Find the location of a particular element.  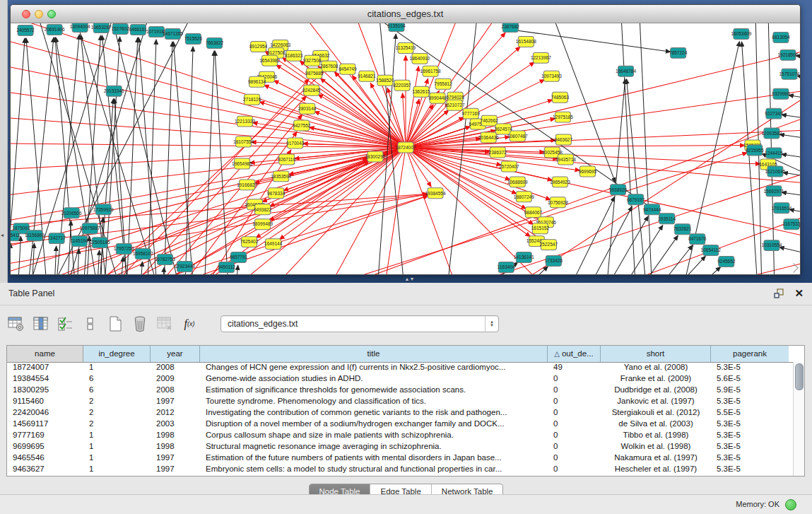

column-header-out-degree: △out_de... is located at coordinates (574, 354).